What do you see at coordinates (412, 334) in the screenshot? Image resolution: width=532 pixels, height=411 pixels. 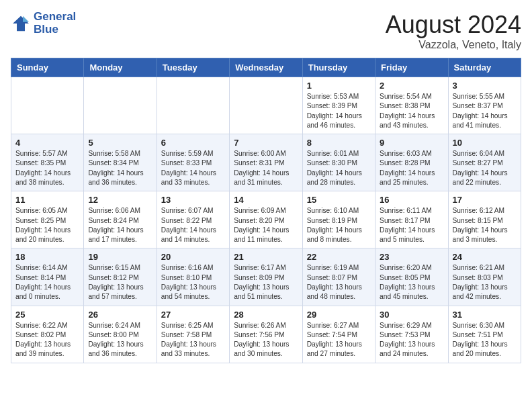 I see `calendar-cell: 30Sunrise: 6:29 AM Sunset: 7:53 PM Dayli…` at bounding box center [412, 334].